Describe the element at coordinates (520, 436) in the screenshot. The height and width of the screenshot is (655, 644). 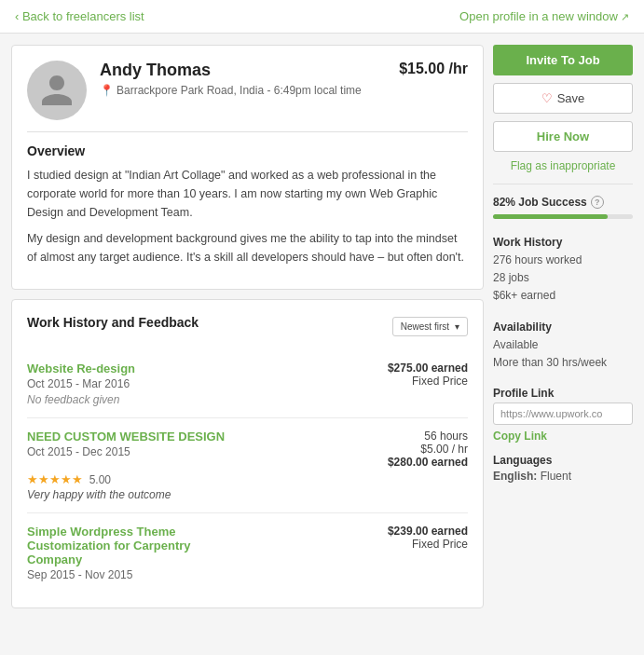
I see `copy-link-button: Copy Link` at that location.